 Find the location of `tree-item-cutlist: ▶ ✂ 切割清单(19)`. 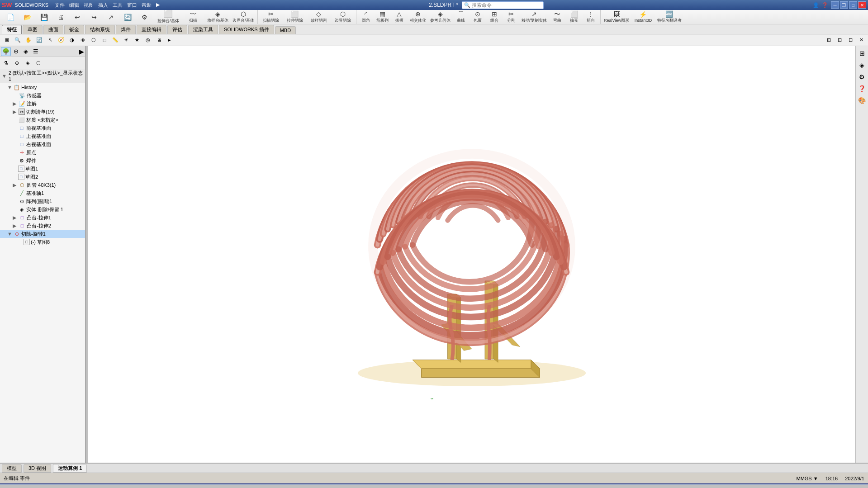

tree-item-cutlist: ▶ ✂ 切割清单(19) is located at coordinates (43, 112).